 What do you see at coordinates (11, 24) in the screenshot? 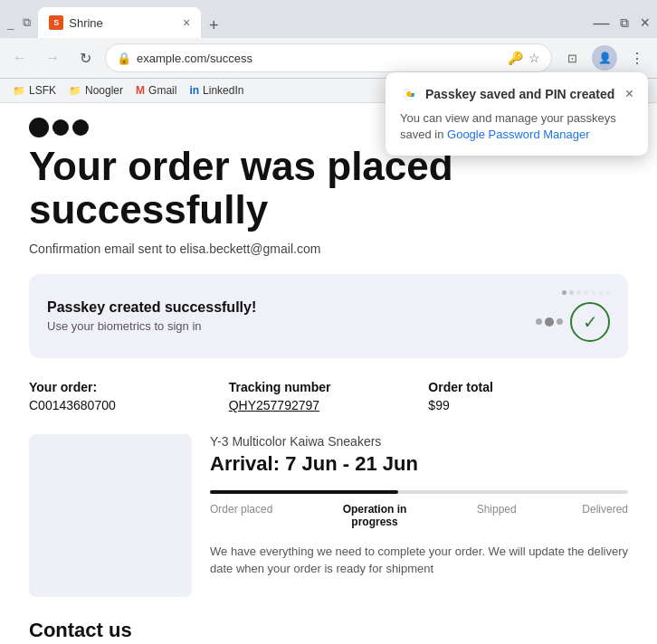
I see `minimize-btn: _` at bounding box center [11, 24].